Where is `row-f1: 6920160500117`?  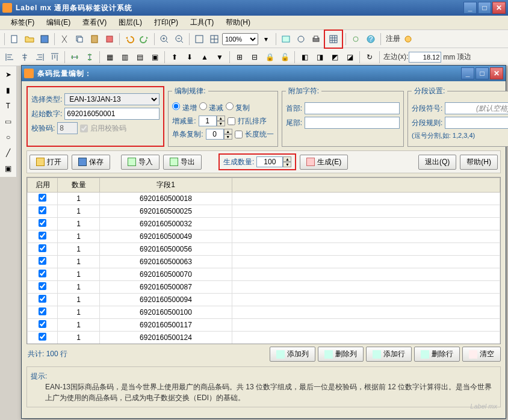
row-f1: 6920160500117 is located at coordinates (166, 325).